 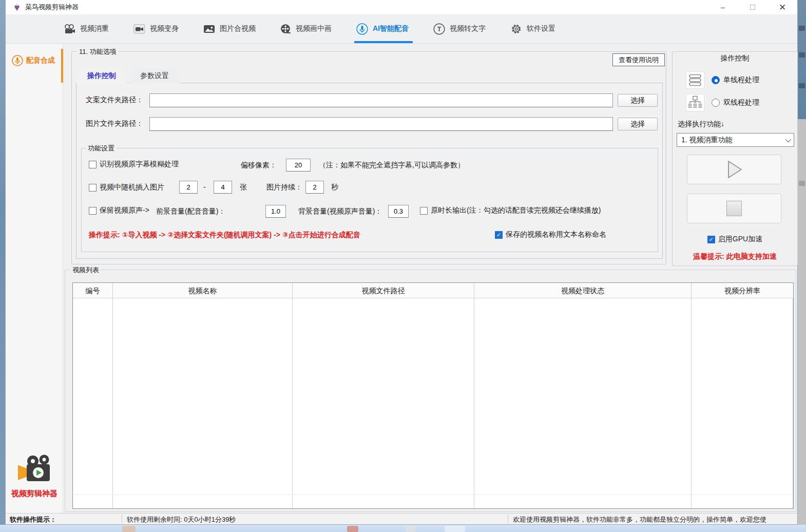 I want to click on image-duration-label: 图片持续：, so click(x=284, y=187).